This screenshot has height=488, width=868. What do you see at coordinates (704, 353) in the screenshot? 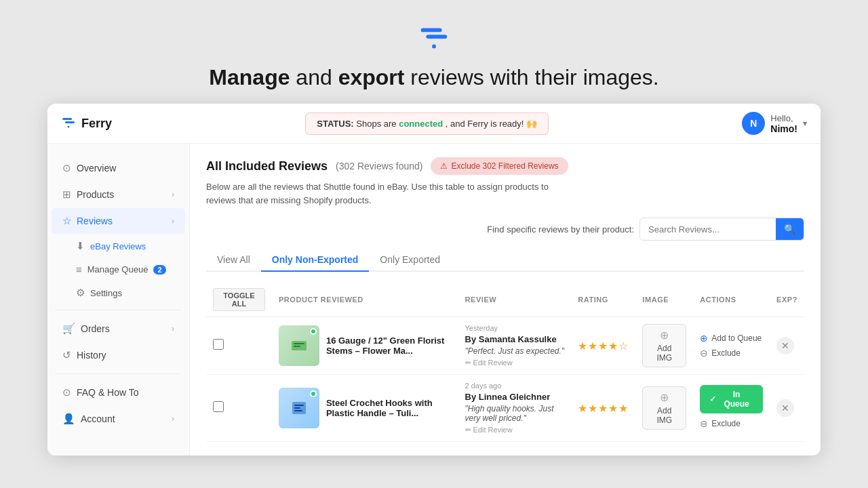
I see `exclude-icon-1: ⊖` at bounding box center [704, 353].